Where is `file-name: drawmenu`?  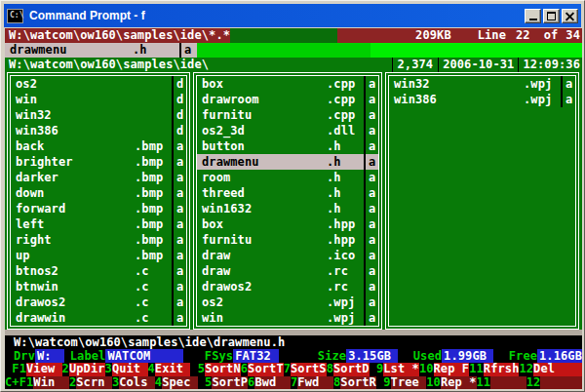 file-name: drawmenu is located at coordinates (261, 162).